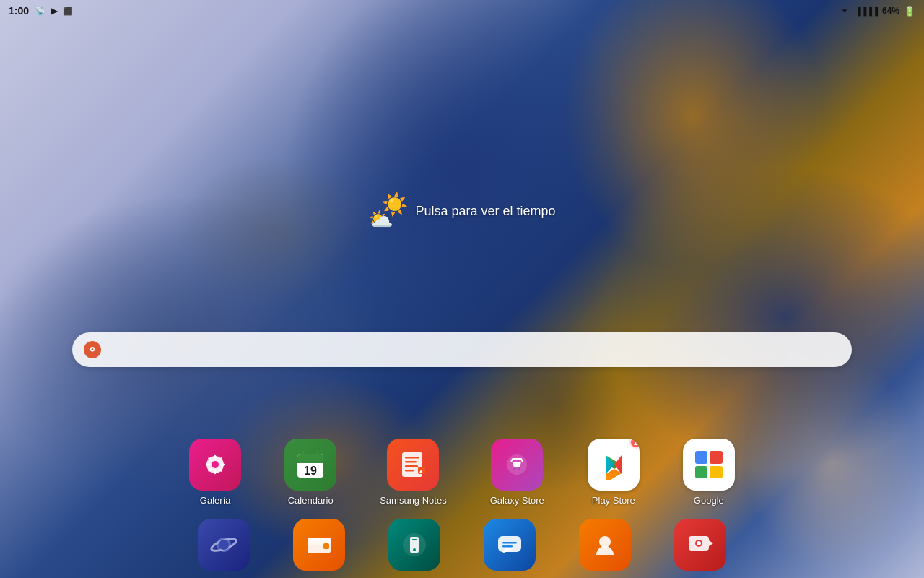  What do you see at coordinates (310, 465) in the screenshot?
I see `calendario-icon: 19` at bounding box center [310, 465].